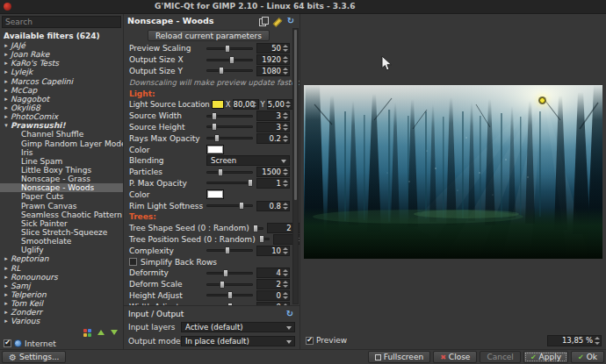  Describe the element at coordinates (61, 179) in the screenshot. I see `filter-item: Nonscape - Grass` at that location.